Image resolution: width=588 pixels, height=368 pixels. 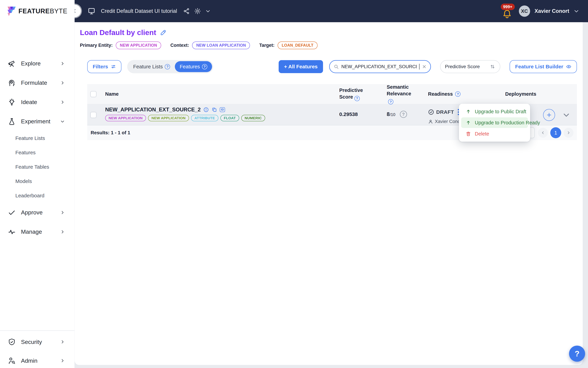 I want to click on tab-features: Features ?, so click(x=193, y=67).